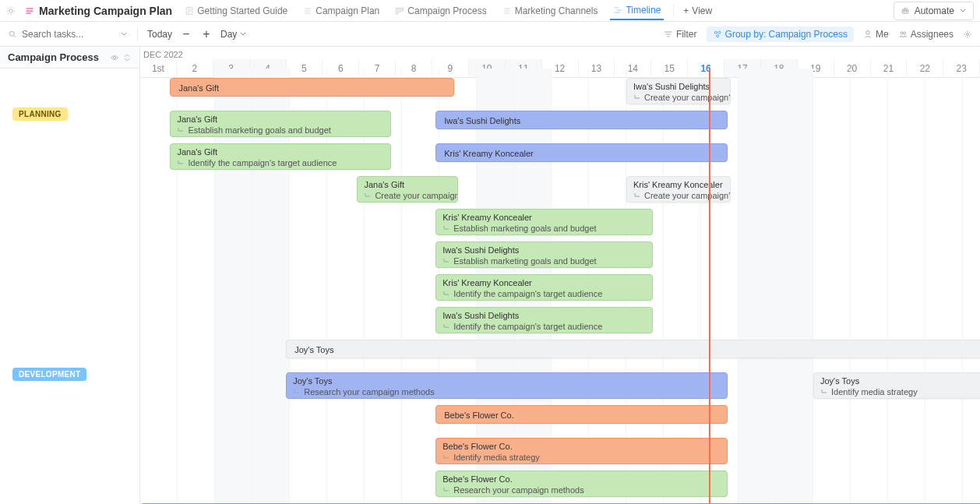 This screenshot has height=504, width=980. What do you see at coordinates (544, 287) in the screenshot?
I see `timeline-bar: Kris' Kreamy KoncealerIdentify the campa…` at bounding box center [544, 287].